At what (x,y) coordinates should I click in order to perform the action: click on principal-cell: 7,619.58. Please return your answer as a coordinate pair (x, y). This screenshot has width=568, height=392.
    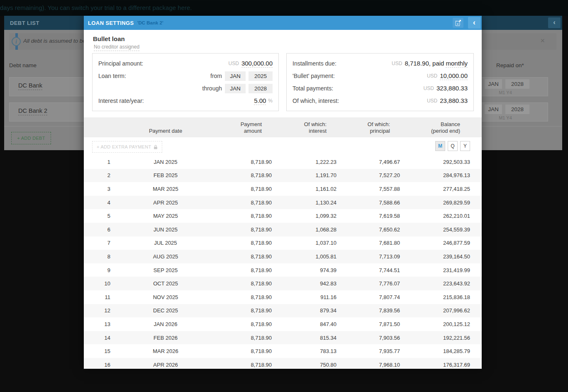
    Looking at the image, I should click on (368, 216).